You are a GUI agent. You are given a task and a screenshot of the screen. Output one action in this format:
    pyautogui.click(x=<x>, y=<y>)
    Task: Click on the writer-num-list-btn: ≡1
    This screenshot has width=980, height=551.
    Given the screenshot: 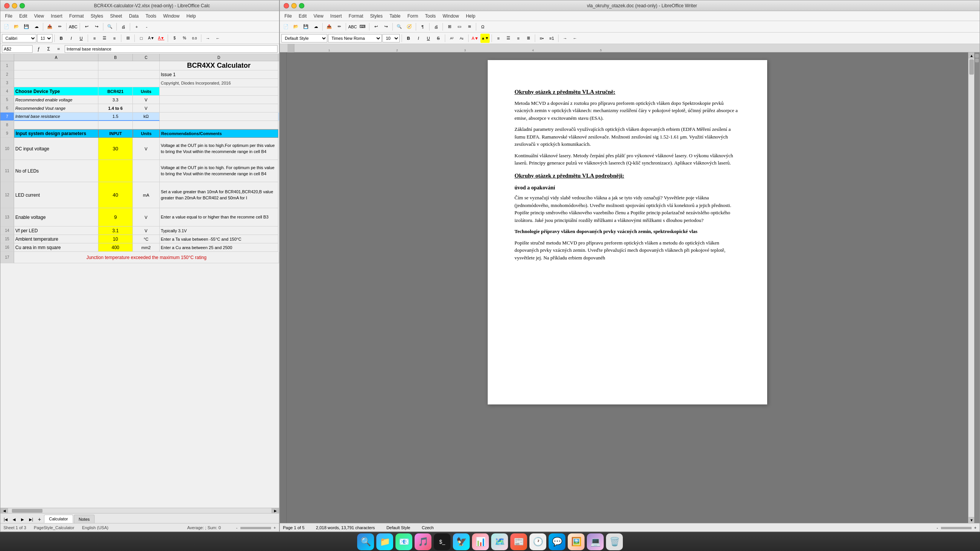 What is the action you would take?
    pyautogui.click(x=552, y=38)
    